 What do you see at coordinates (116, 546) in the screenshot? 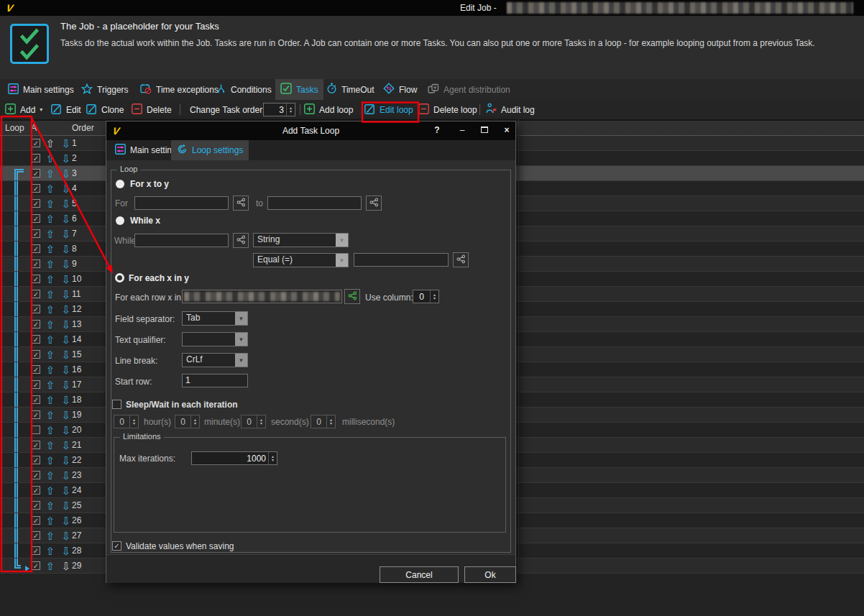
I see `validate-checkbox: ✓` at bounding box center [116, 546].